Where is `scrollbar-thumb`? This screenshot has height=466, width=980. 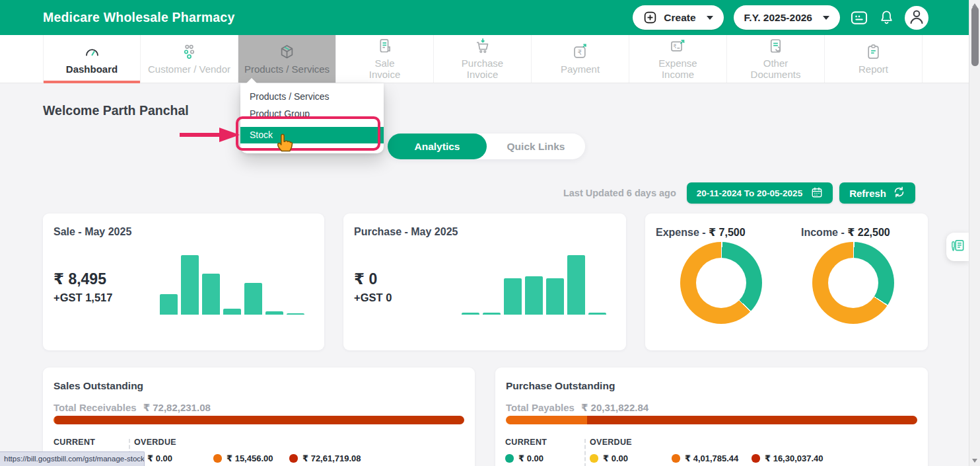 scrollbar-thumb is located at coordinates (975, 36).